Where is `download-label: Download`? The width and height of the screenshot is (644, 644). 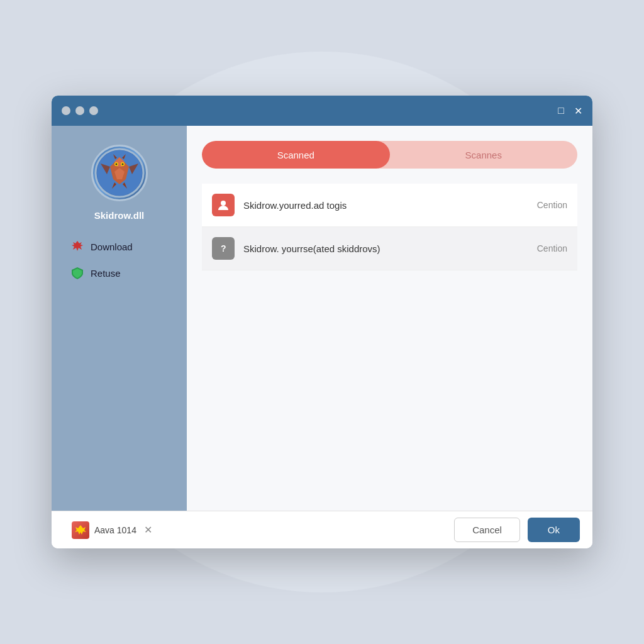
download-label: Download is located at coordinates (112, 247).